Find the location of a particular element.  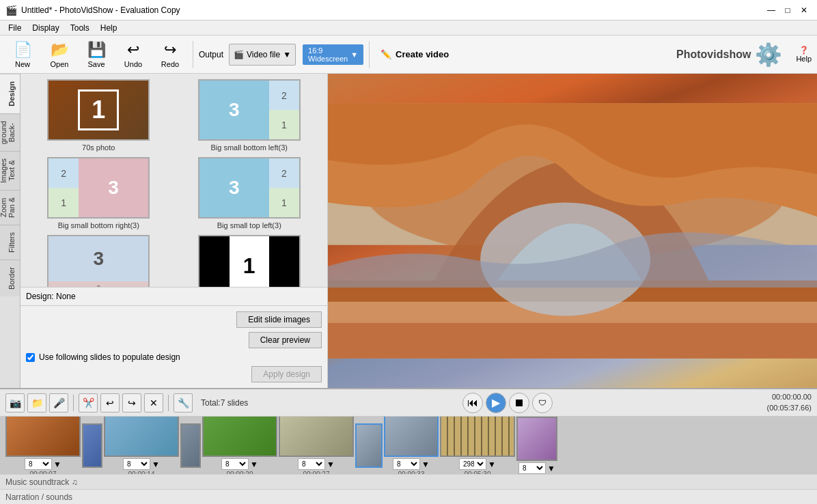

redo-button: ↪ Redo is located at coordinates (170, 55).